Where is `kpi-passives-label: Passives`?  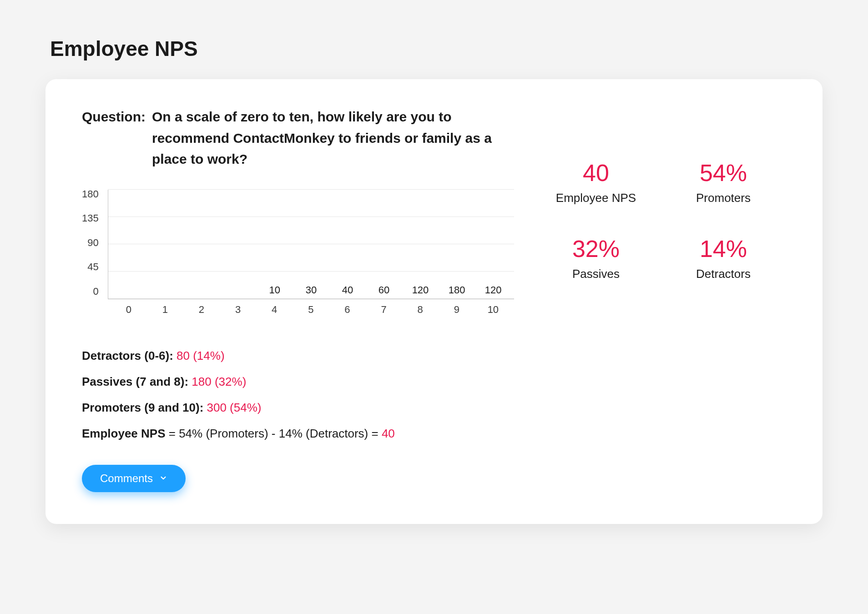 kpi-passives-label: Passives is located at coordinates (596, 274).